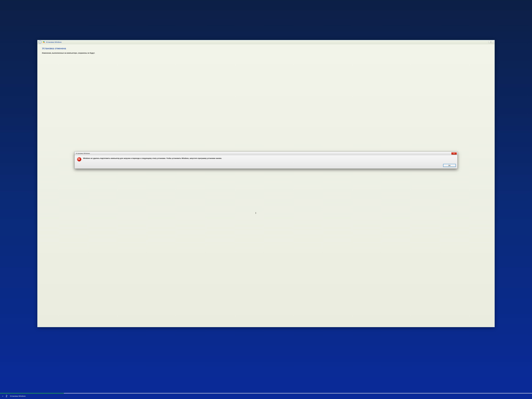 This screenshot has height=399, width=532. Describe the element at coordinates (54, 42) in the screenshot. I see `setup-window-title: Установка Windows` at that location.